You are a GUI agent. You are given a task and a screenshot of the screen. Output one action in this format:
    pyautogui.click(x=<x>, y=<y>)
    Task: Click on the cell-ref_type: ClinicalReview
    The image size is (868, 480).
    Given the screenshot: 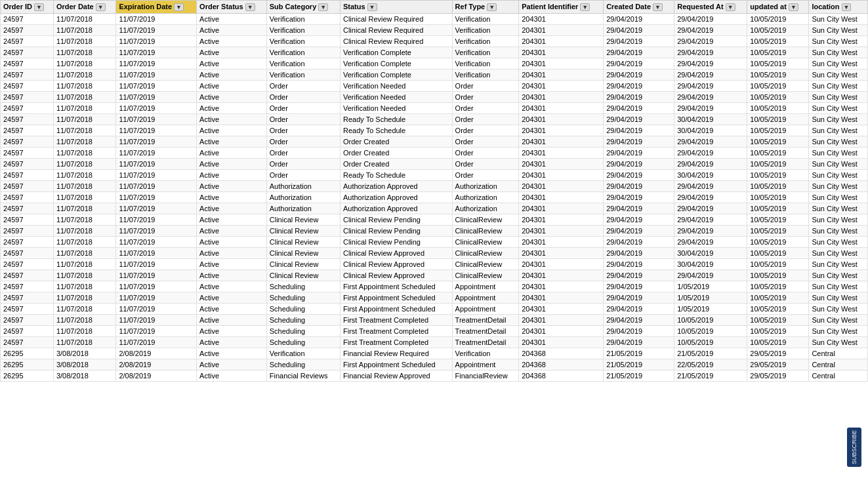 What is the action you would take?
    pyautogui.click(x=486, y=275)
    